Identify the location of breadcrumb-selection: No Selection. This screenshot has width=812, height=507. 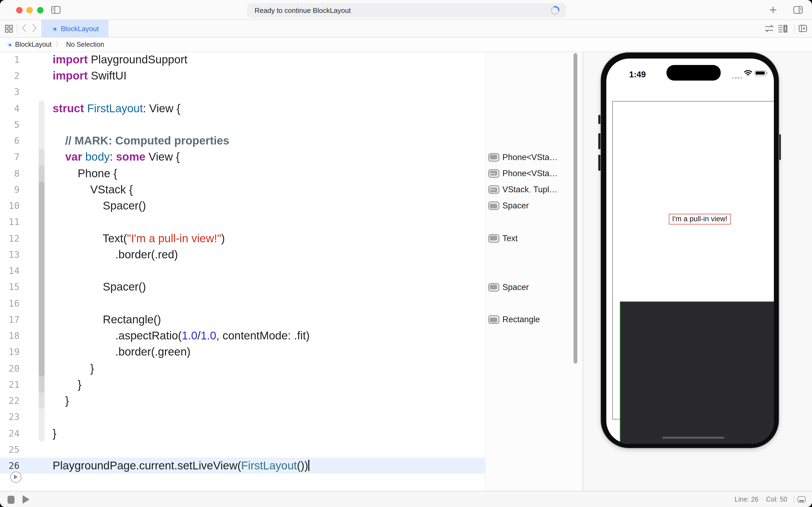
(85, 45).